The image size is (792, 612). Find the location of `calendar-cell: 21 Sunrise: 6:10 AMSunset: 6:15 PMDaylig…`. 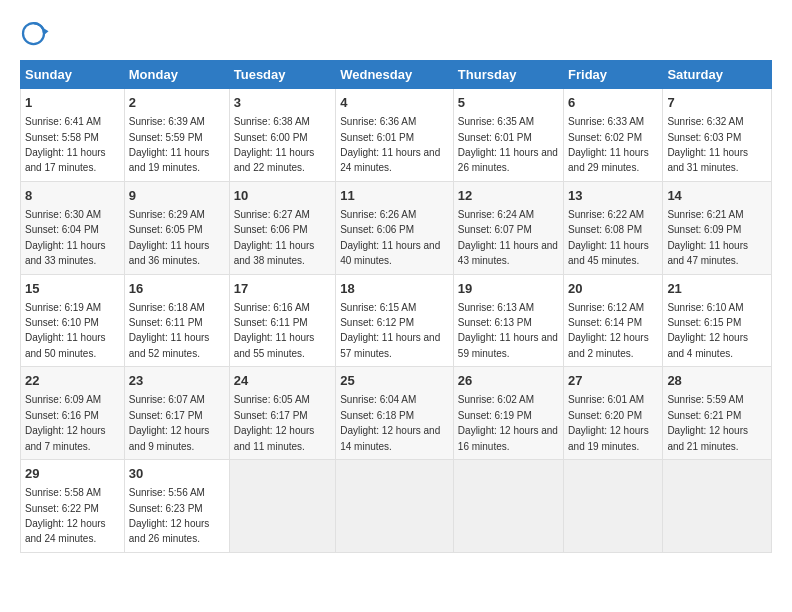

calendar-cell: 21 Sunrise: 6:10 AMSunset: 6:15 PMDaylig… is located at coordinates (718, 320).